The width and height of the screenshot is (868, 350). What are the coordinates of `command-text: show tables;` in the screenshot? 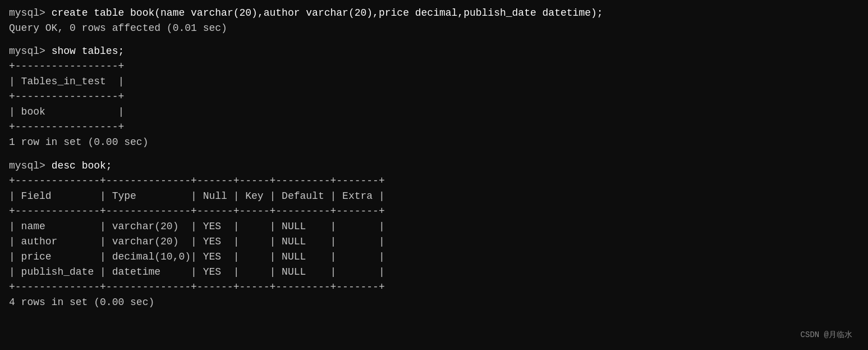 It's located at (88, 51).